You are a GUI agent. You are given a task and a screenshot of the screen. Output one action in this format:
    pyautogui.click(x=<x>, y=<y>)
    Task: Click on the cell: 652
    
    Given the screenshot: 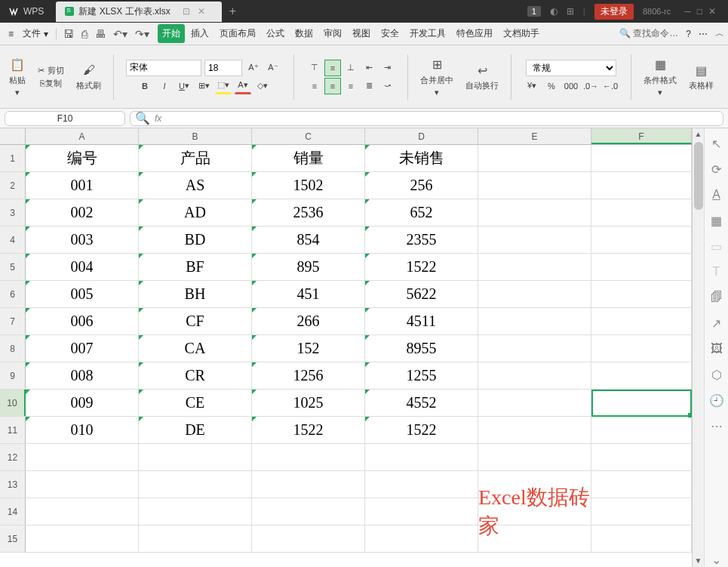 What is the action you would take?
    pyautogui.click(x=422, y=213)
    